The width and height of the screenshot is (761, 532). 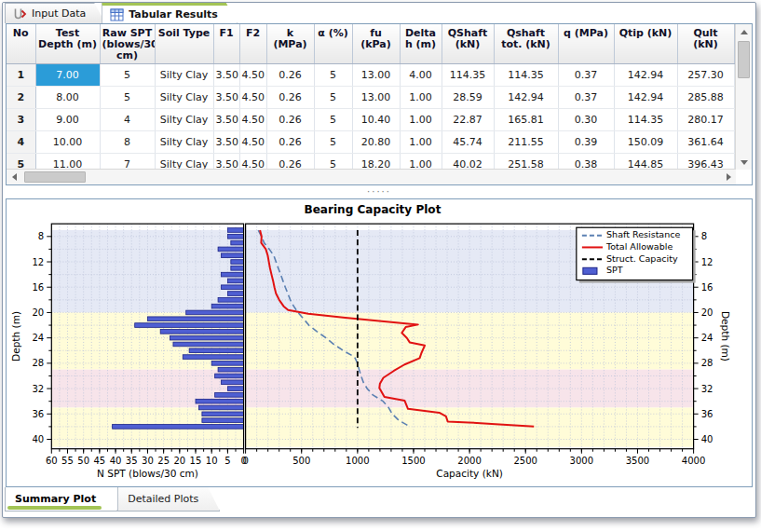 What do you see at coordinates (708, 263) in the screenshot?
I see `svg-text: 12` at bounding box center [708, 263].